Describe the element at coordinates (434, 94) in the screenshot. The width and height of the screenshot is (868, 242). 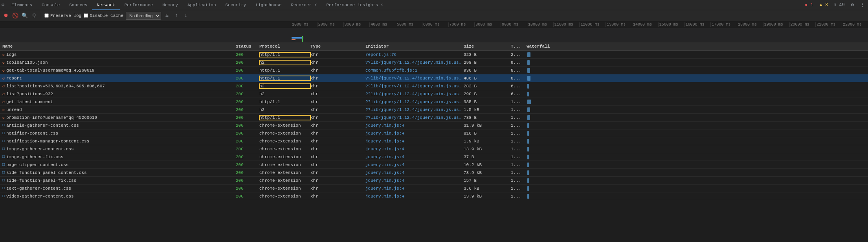
I see `table-row: ↺ list?positions=932 200 h2 xhr ??lib/jq…` at that location.